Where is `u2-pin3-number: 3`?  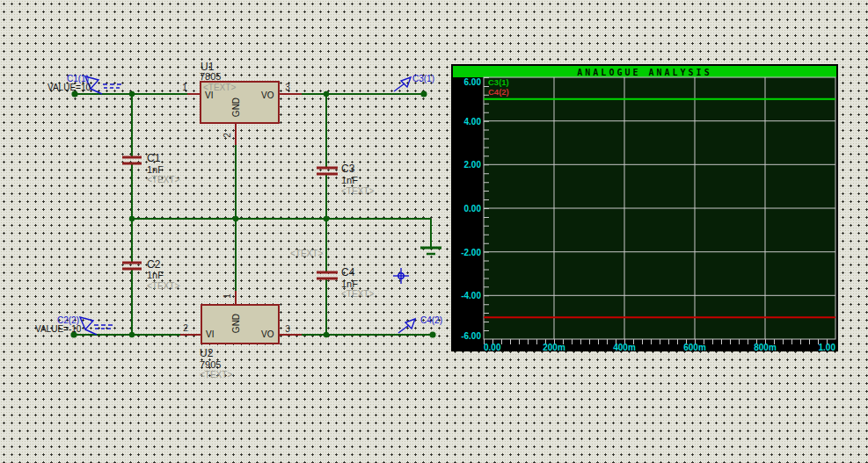 u2-pin3-number: 3 is located at coordinates (288, 329).